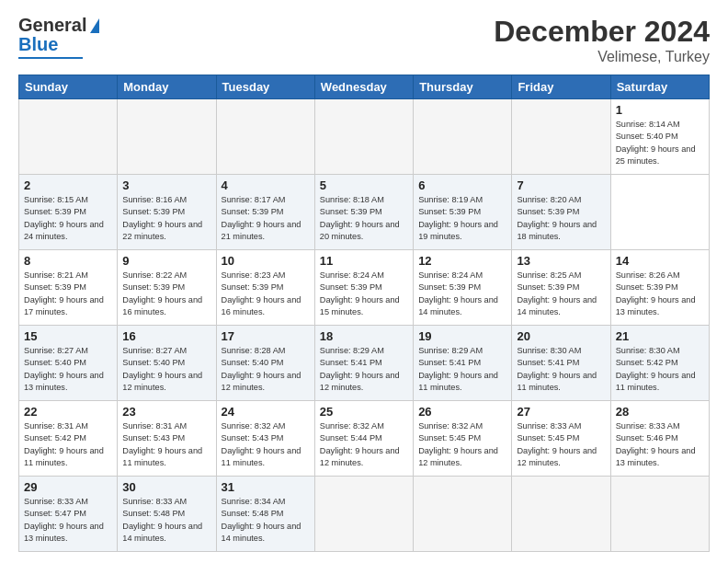 The height and width of the screenshot is (563, 728). Describe the element at coordinates (660, 294) in the screenshot. I see `day-detail: Sunrise: 8:26 AMSunset: 5:39 PMDaylight:…` at that location.